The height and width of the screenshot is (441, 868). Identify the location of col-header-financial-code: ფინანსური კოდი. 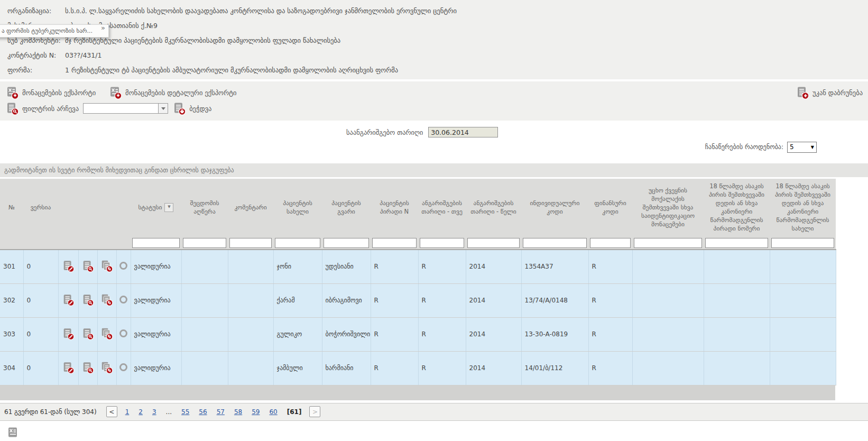
(610, 207).